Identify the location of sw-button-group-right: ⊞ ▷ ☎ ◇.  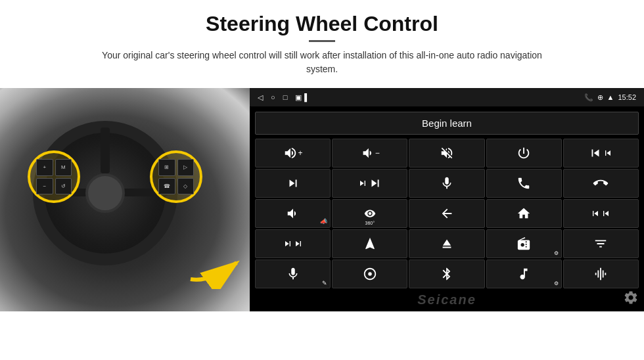
(176, 177).